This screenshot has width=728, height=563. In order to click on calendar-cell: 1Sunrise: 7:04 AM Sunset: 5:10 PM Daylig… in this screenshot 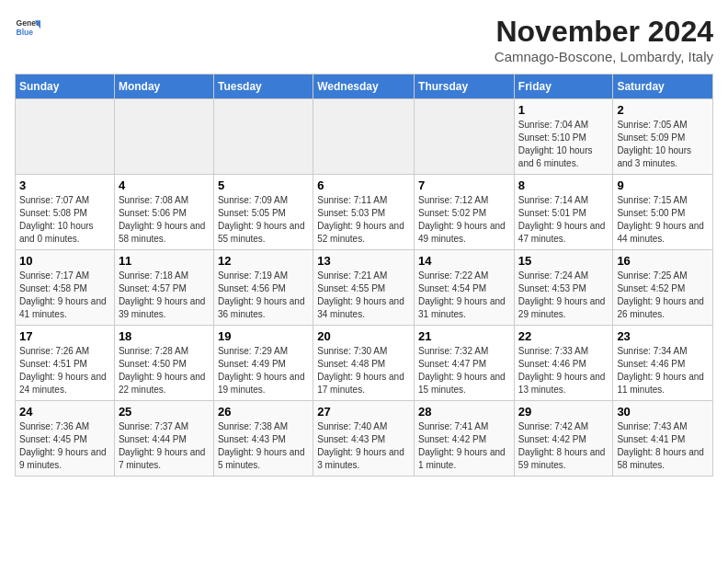, I will do `click(563, 137)`.